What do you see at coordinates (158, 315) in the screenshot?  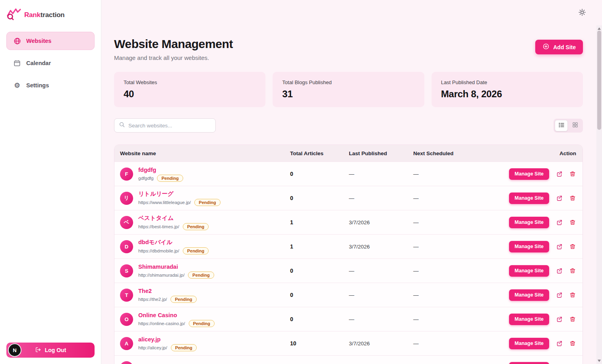 I see `website-name-link: Online Casino` at bounding box center [158, 315].